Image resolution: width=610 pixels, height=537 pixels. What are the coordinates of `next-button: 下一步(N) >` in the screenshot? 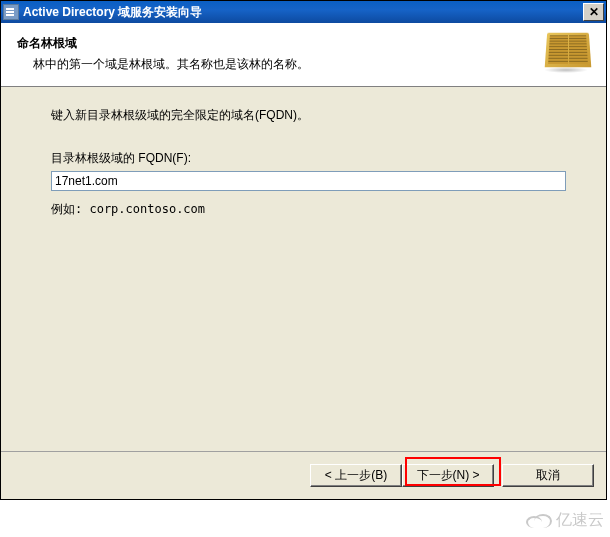 It's located at (448, 476).